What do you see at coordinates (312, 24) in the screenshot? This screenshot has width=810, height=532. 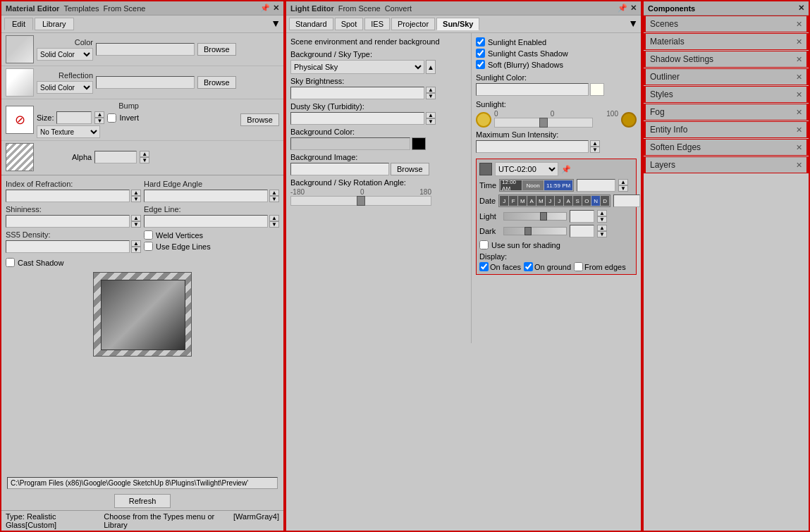 I see `tab-standard: Standard` at bounding box center [312, 24].